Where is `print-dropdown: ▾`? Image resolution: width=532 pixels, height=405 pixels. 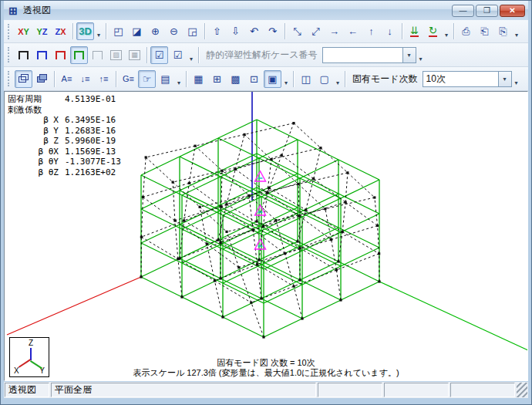 print-dropdown: ▾ is located at coordinates (517, 35).